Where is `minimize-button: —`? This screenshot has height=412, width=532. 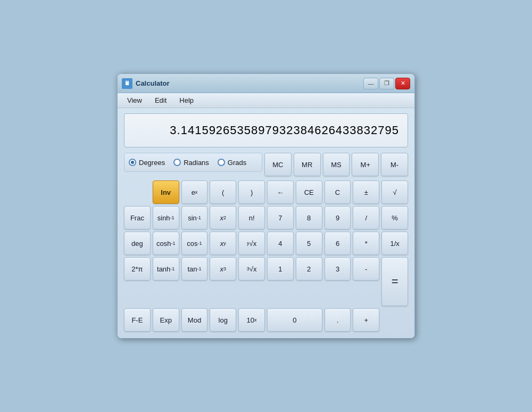
minimize-button: — is located at coordinates (371, 84).